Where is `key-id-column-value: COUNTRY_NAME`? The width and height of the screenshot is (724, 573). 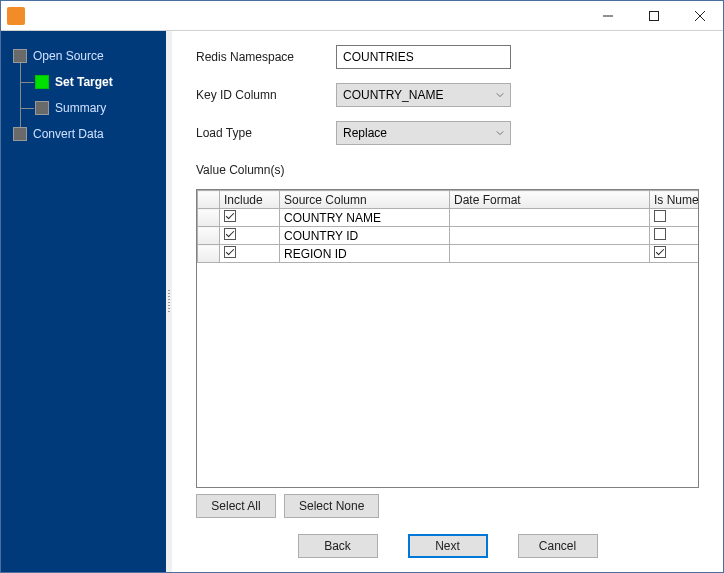 key-id-column-value: COUNTRY_NAME is located at coordinates (393, 95).